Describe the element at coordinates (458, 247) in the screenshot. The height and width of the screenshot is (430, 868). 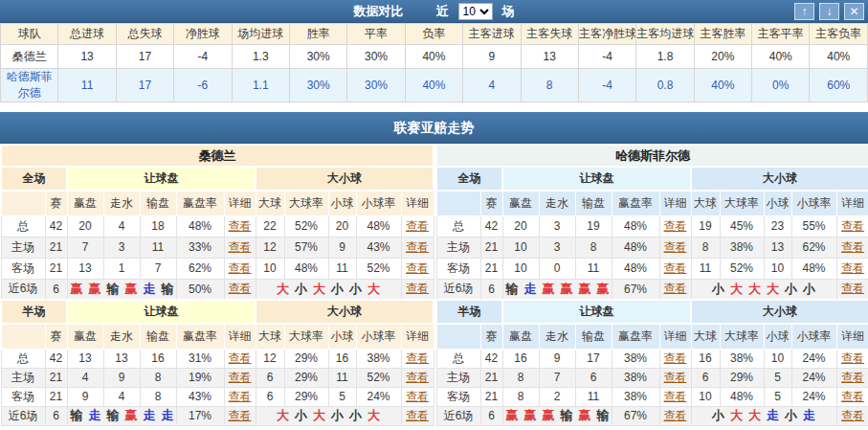
I see `row-label: 主场` at that location.